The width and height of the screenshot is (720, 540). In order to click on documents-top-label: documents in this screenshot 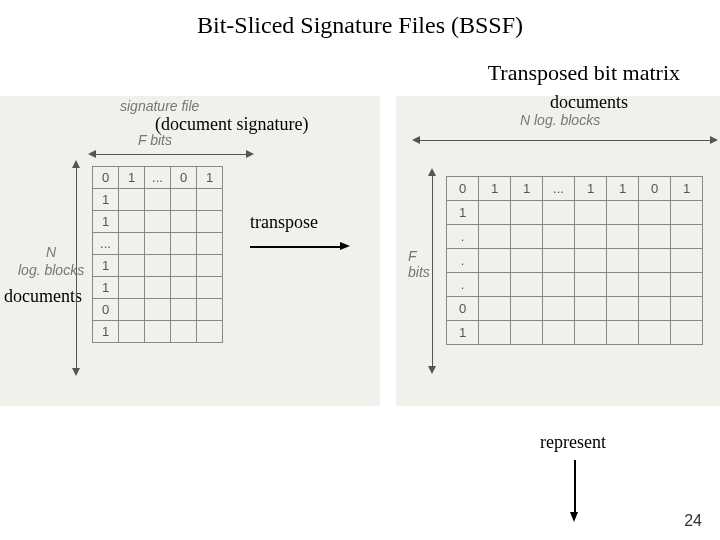, I will do `click(589, 102)`.